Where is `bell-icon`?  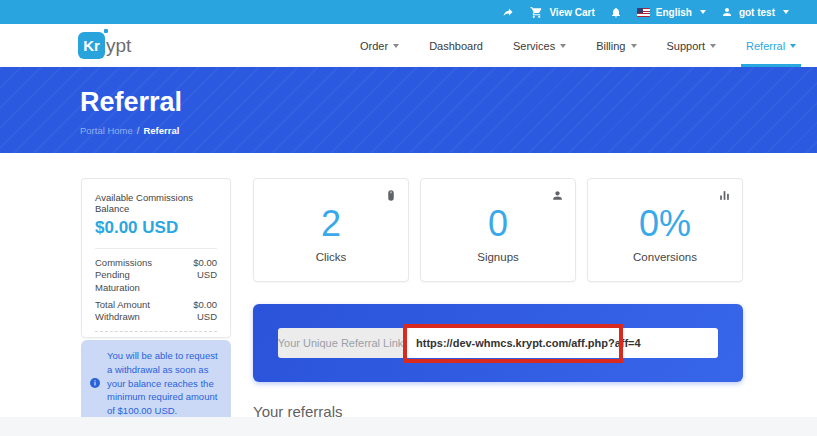 bell-icon is located at coordinates (616, 12).